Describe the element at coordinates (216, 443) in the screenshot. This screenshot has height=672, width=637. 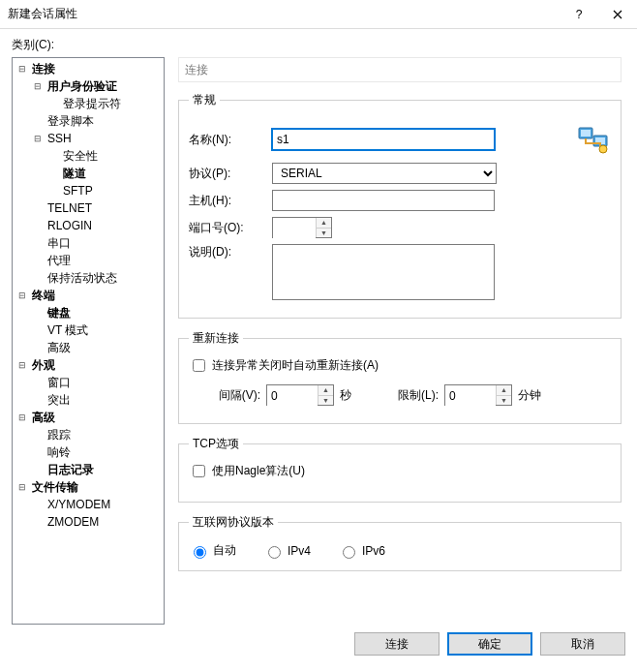
I see `tcp-legend: TCP选项` at that location.